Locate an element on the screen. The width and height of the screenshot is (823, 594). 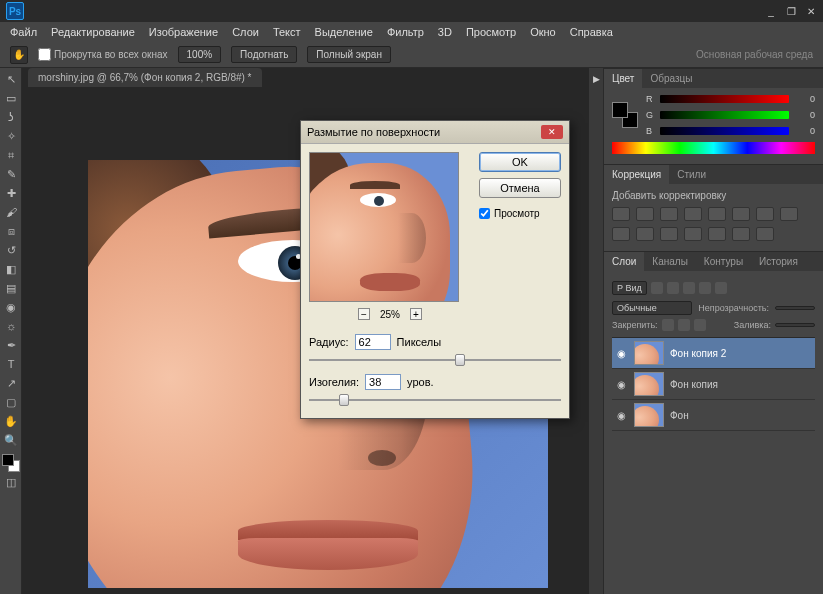
play-icon: ▶ is located at coordinates (596, 81).